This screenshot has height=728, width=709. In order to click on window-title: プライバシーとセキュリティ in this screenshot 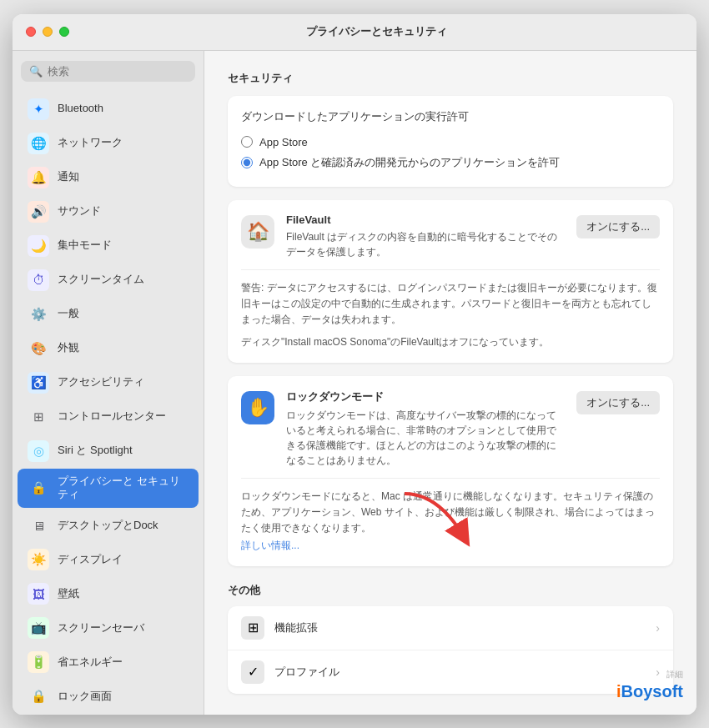, I will do `click(376, 32)`.